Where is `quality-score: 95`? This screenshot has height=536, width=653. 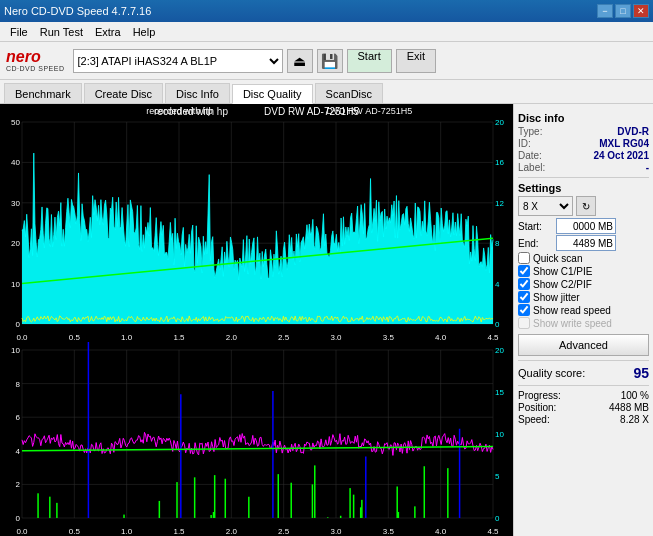 quality-score: 95 is located at coordinates (641, 373).